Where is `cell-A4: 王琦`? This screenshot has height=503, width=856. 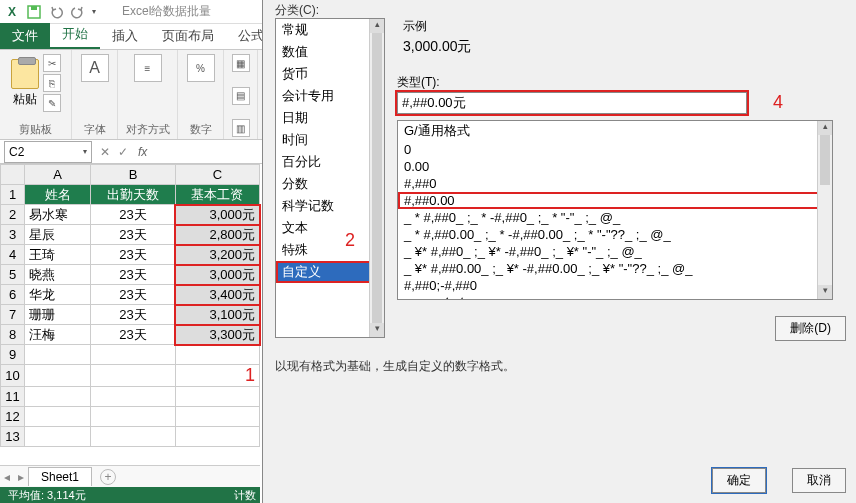 cell-A4: 王琦 is located at coordinates (58, 255).